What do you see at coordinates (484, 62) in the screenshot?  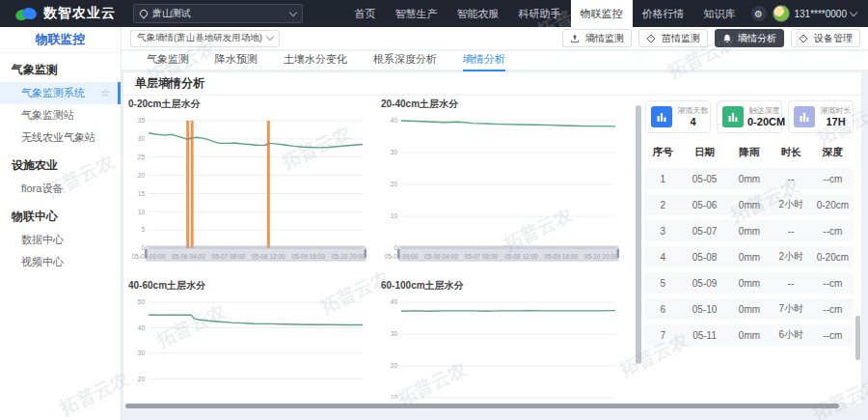 I see `tab: 墒情分析` at bounding box center [484, 62].